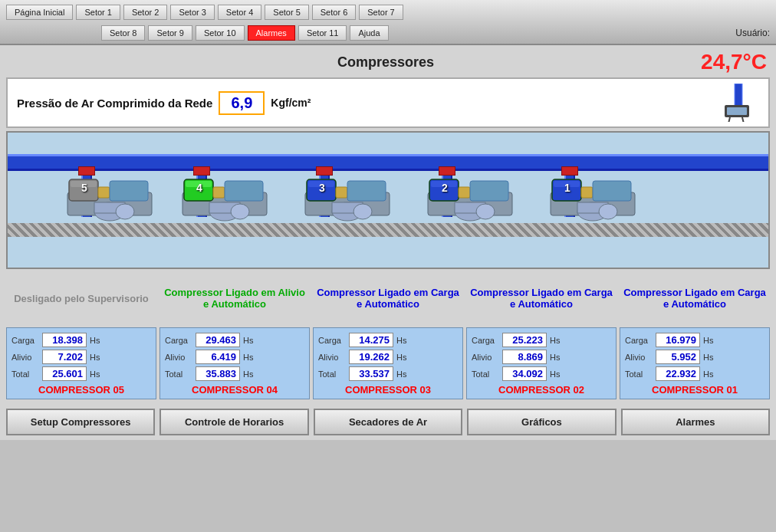  Describe the element at coordinates (541, 363) in the screenshot. I see `data-card-2: Carga 25.223 Hs Alivio 8.869 Hs Total 34…` at that location.